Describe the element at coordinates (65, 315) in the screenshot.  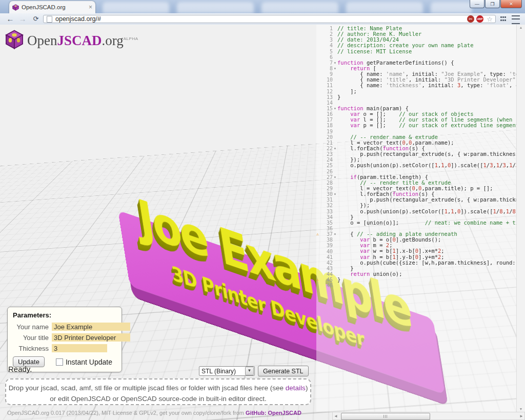
I see `parameters-title: Parameters:` at that location.